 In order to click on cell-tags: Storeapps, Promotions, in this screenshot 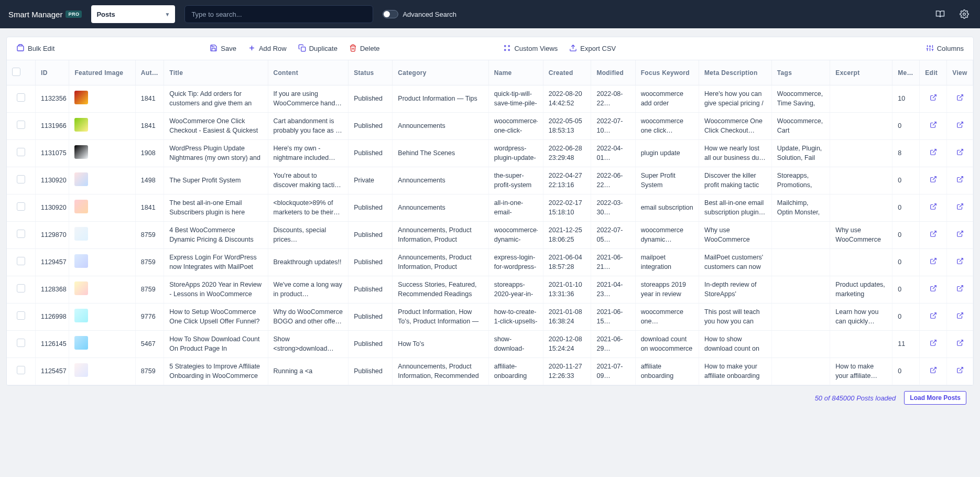, I will do `click(801, 181)`.